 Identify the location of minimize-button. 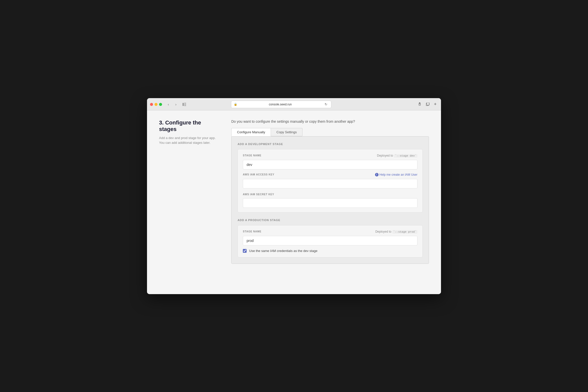
(156, 104).